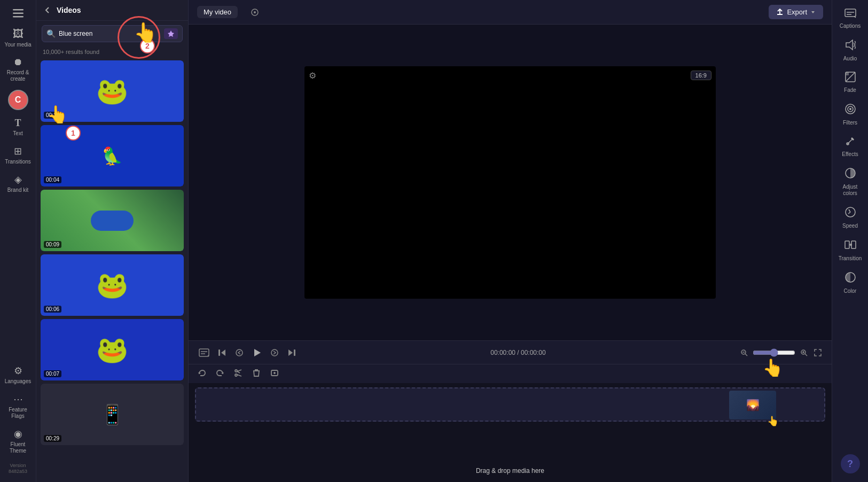 The width and height of the screenshot is (868, 482). I want to click on speed-icon, so click(850, 214).